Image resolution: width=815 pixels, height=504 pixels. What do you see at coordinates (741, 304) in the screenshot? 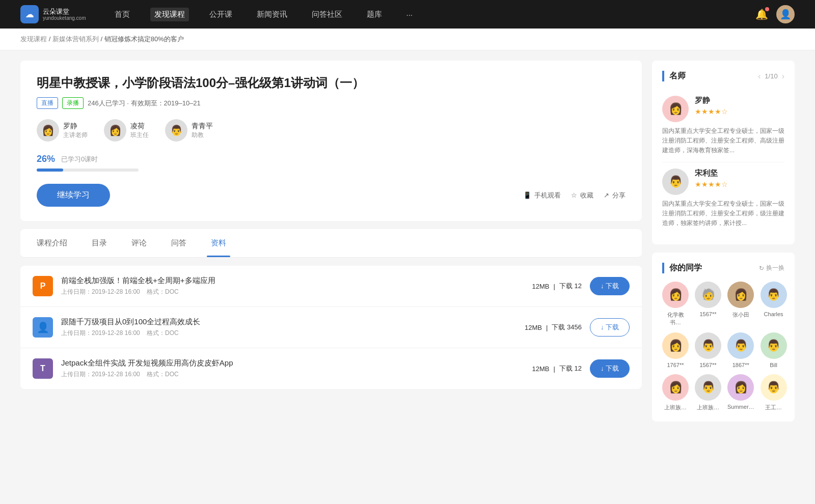
I see `classmate-3: 👩 张小田` at bounding box center [741, 304].